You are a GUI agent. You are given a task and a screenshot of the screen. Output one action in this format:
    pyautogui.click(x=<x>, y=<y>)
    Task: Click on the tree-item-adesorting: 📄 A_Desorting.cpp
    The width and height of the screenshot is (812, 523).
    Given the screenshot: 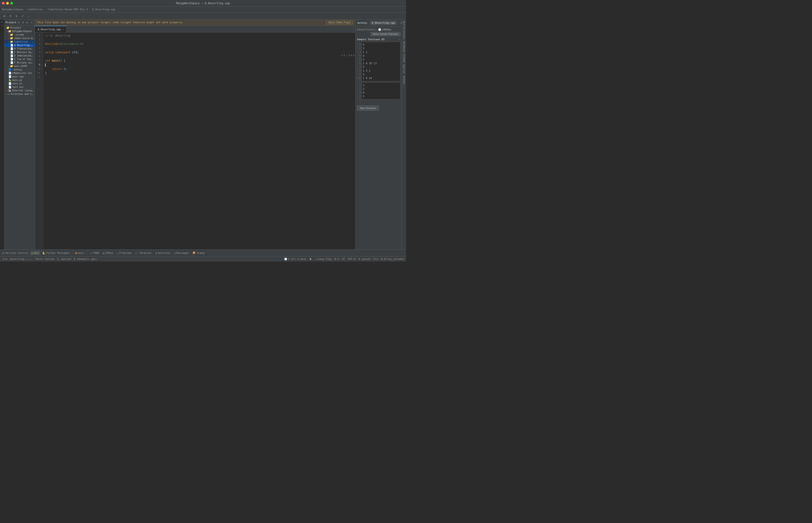 What is the action you would take?
    pyautogui.click(x=19, y=45)
    